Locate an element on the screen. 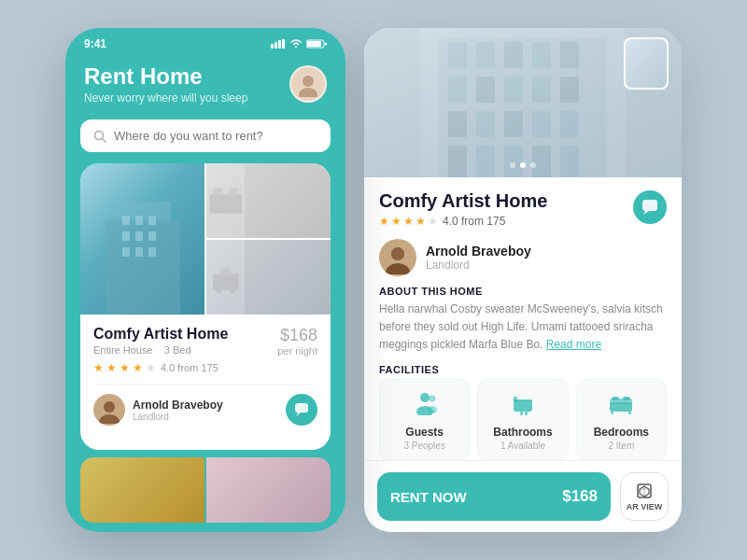  bedrooms-icon is located at coordinates (622, 405).